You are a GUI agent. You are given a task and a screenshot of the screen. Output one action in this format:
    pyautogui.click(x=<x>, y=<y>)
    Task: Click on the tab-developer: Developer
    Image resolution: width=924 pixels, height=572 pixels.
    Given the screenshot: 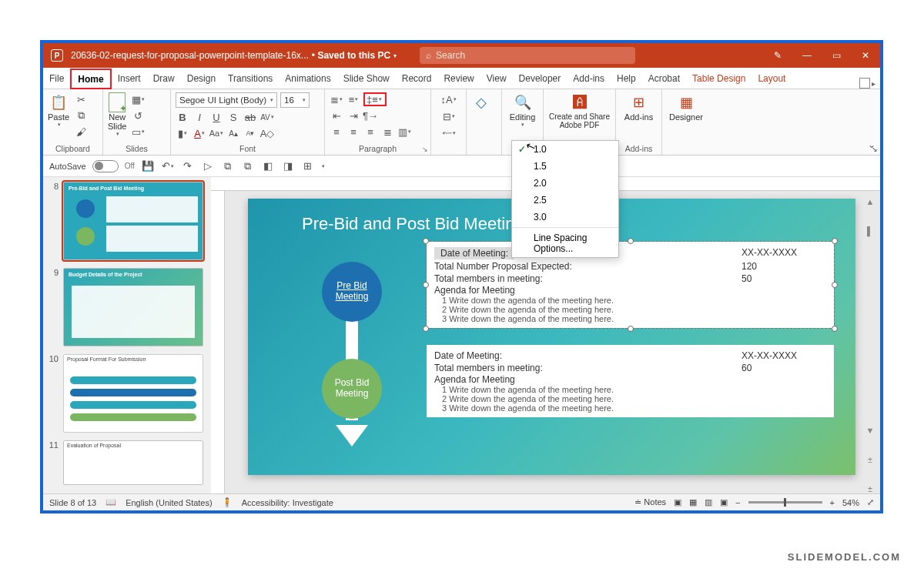 What is the action you would take?
    pyautogui.click(x=541, y=79)
    